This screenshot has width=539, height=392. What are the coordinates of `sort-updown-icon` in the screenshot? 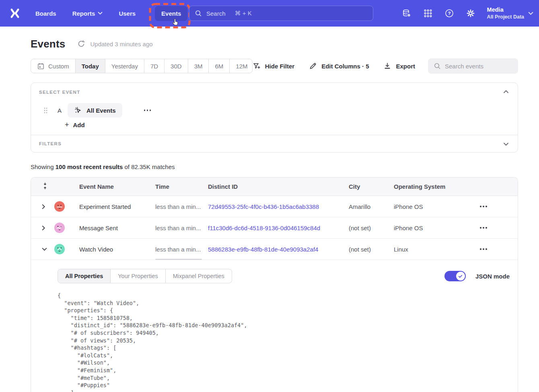 It's located at (41, 187).